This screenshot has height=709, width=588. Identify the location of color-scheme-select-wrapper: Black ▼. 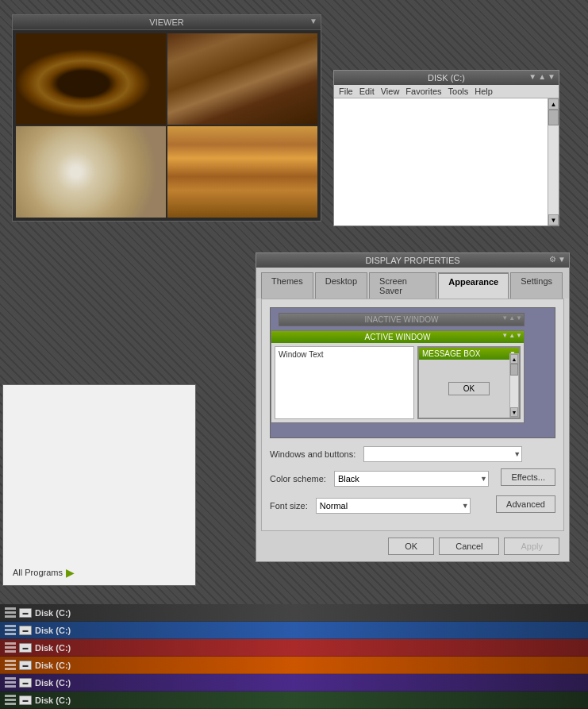
(411, 479).